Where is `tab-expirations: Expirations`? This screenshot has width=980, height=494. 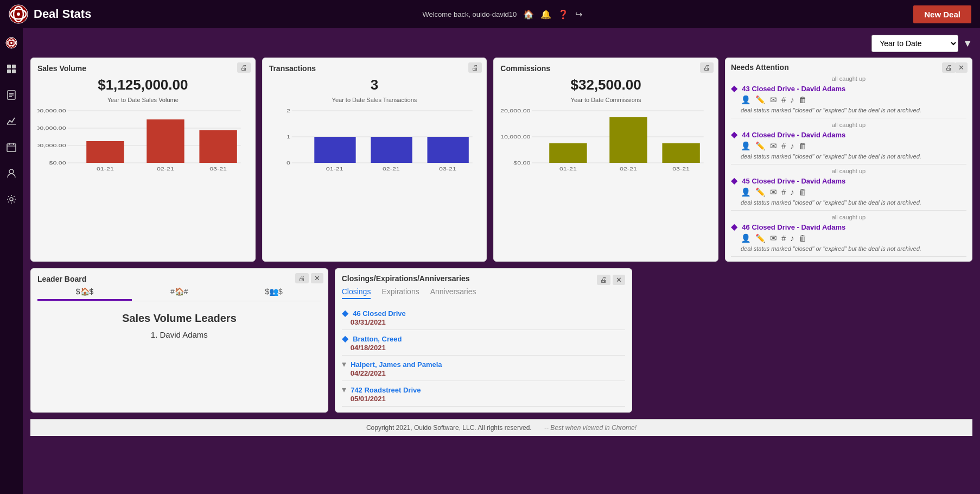 tab-expirations: Expirations is located at coordinates (400, 293).